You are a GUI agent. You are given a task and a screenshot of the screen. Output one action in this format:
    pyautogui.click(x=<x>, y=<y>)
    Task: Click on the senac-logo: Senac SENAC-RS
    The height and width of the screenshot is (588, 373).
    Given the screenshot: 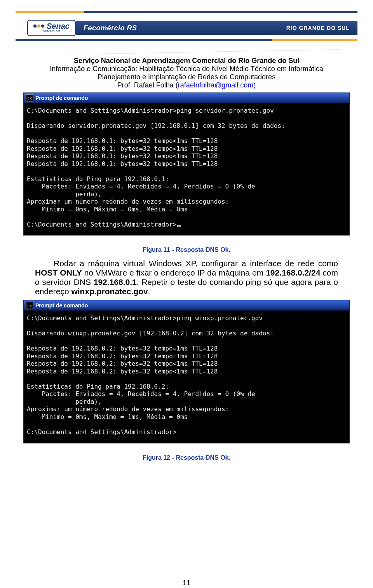 What is the action you would take?
    pyautogui.click(x=51, y=28)
    